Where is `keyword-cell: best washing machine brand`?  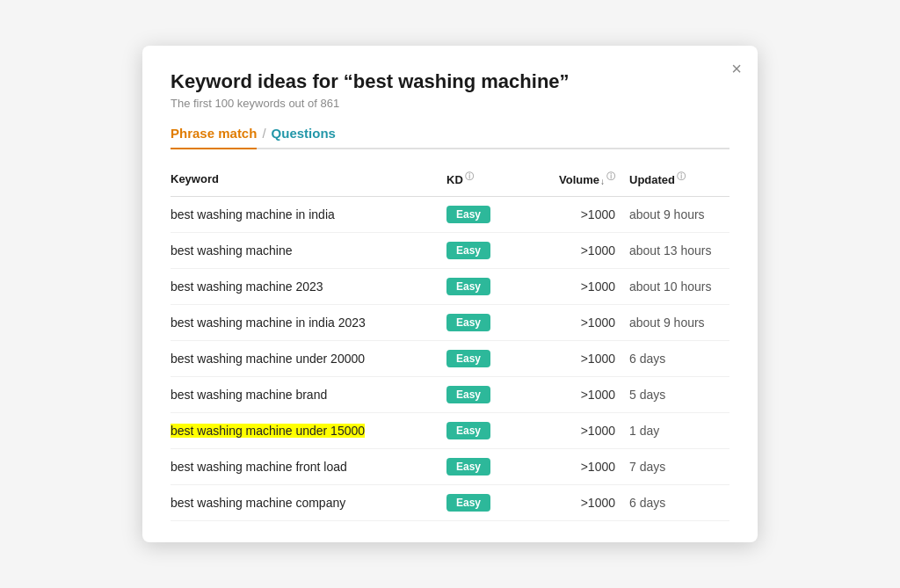
keyword-cell: best washing machine brand is located at coordinates (305, 394).